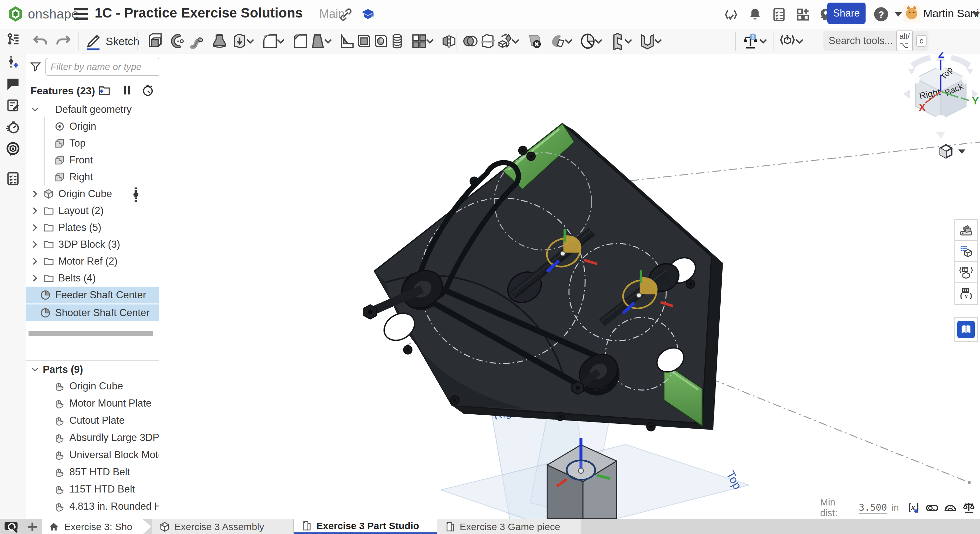  What do you see at coordinates (92, 126) in the screenshot?
I see `feature-tree-item: Origin` at bounding box center [92, 126].